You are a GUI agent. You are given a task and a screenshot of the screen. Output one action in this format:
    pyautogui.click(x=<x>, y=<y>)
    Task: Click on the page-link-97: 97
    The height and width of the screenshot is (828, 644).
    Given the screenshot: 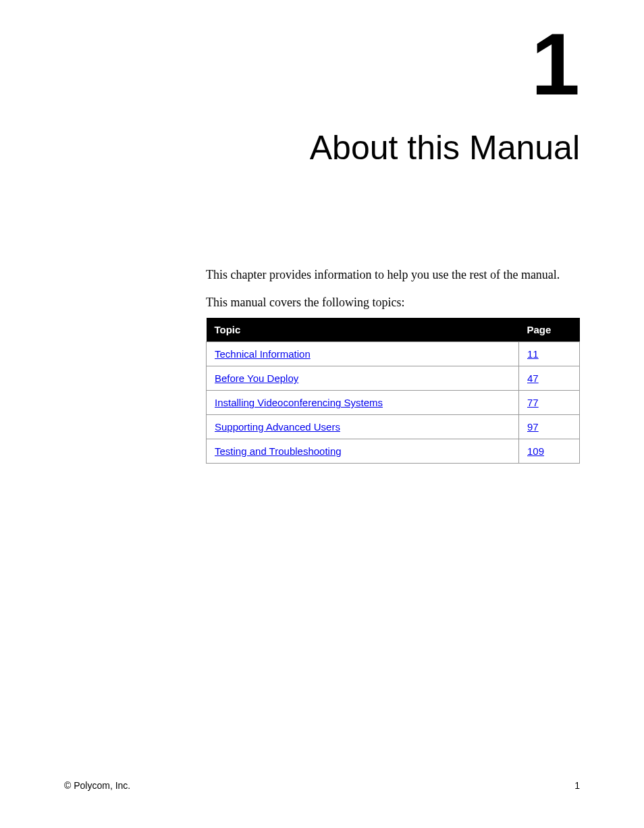 What is the action you would take?
    pyautogui.click(x=533, y=426)
    